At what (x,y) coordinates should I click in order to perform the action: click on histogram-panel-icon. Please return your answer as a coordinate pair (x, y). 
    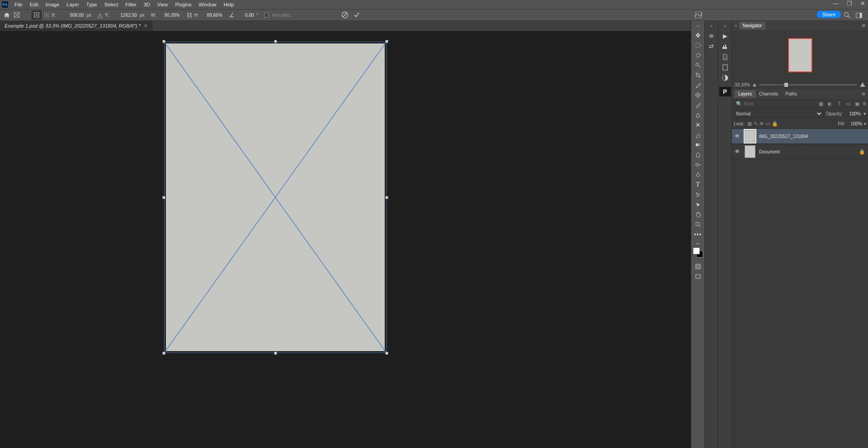
    Looking at the image, I should click on (725, 46).